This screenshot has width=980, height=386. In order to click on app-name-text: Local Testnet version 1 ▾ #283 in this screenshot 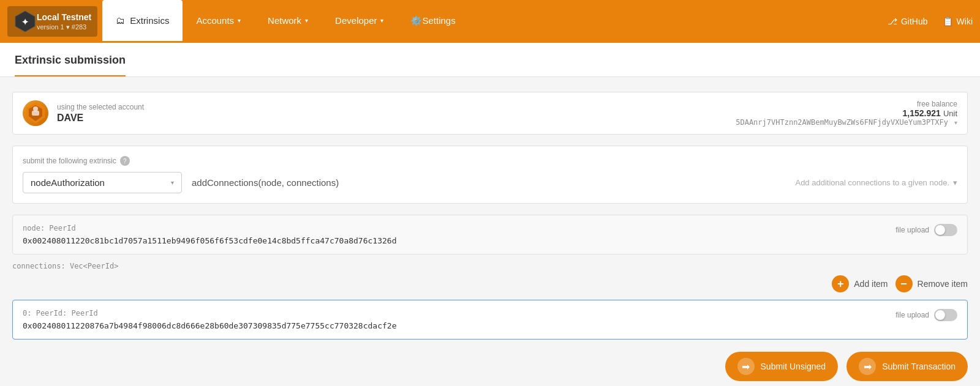, I will do `click(64, 21)`.